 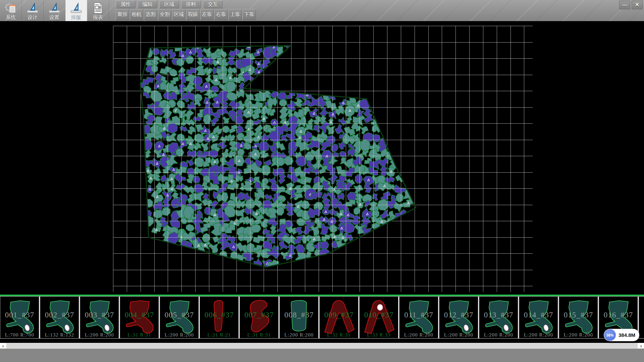 What do you see at coordinates (98, 8) in the screenshot?
I see `report-doc-icon` at bounding box center [98, 8].